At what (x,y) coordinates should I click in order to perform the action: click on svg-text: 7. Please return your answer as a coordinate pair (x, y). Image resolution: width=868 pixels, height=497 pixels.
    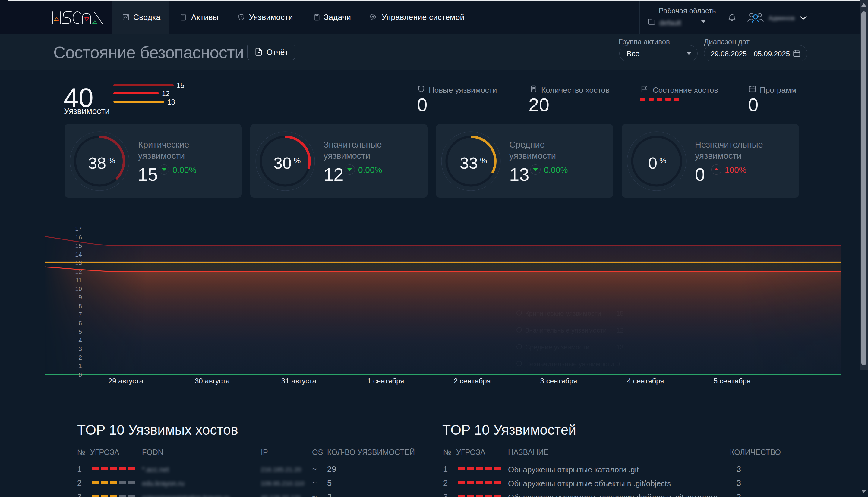
    Looking at the image, I should click on (80, 314).